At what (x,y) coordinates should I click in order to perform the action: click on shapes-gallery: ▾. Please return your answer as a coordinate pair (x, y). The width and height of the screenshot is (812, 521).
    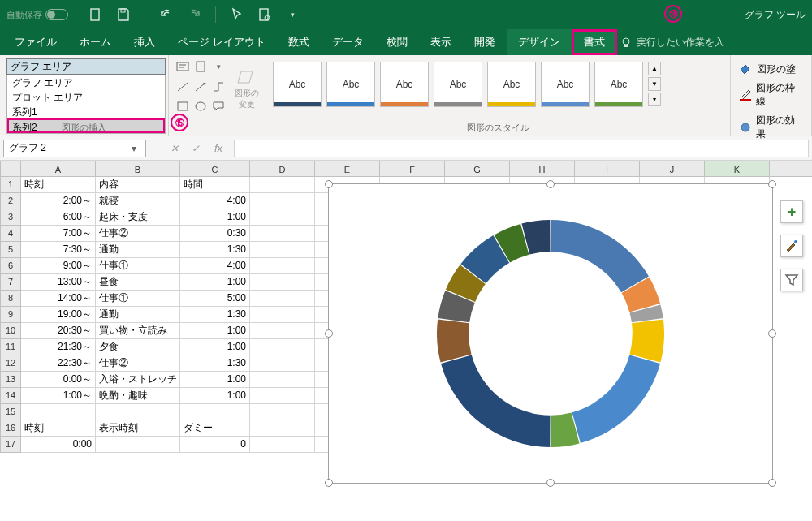
    Looking at the image, I should click on (203, 88).